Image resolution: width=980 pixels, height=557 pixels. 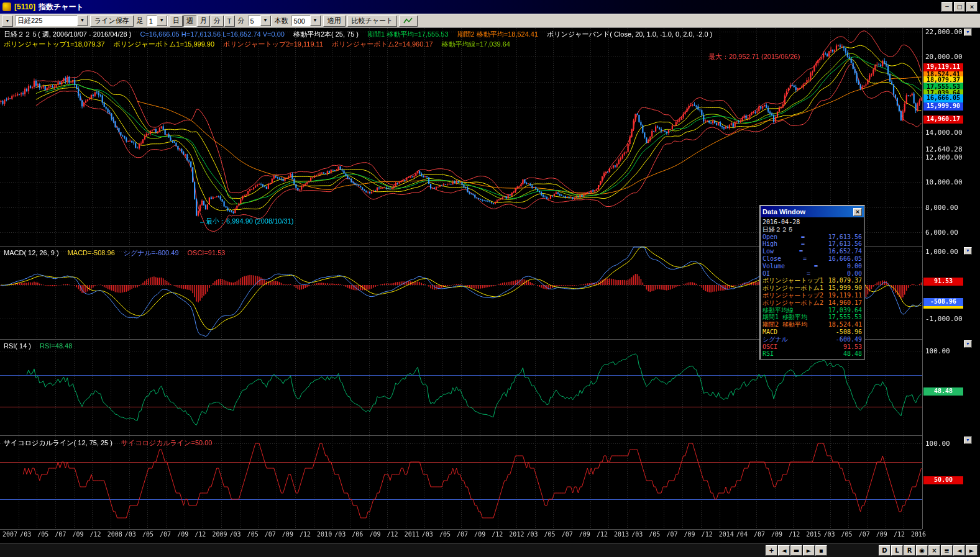 What do you see at coordinates (261, 45) in the screenshot?
I see `price-header-line2: ボリンジャートップ1=18,079.37ボリンジャーボトム1=15,999.90…` at bounding box center [261, 45].